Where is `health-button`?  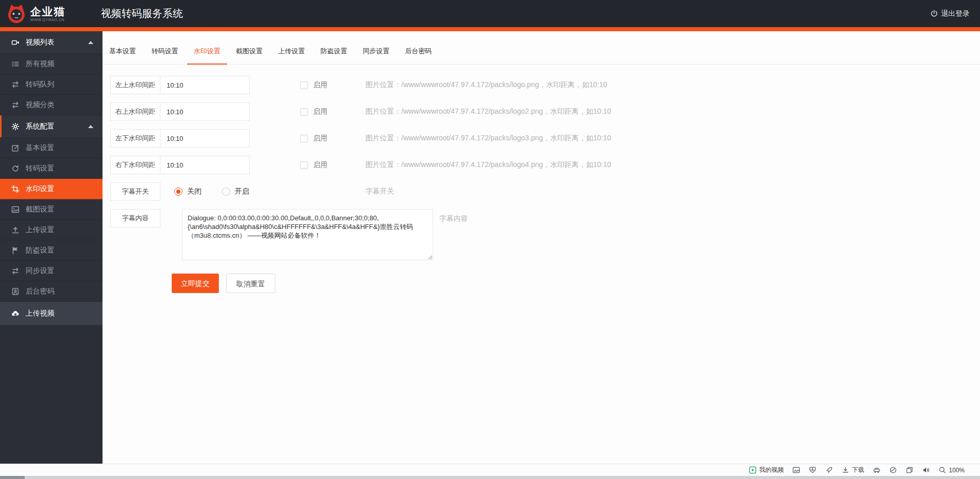
health-button is located at coordinates (813, 470).